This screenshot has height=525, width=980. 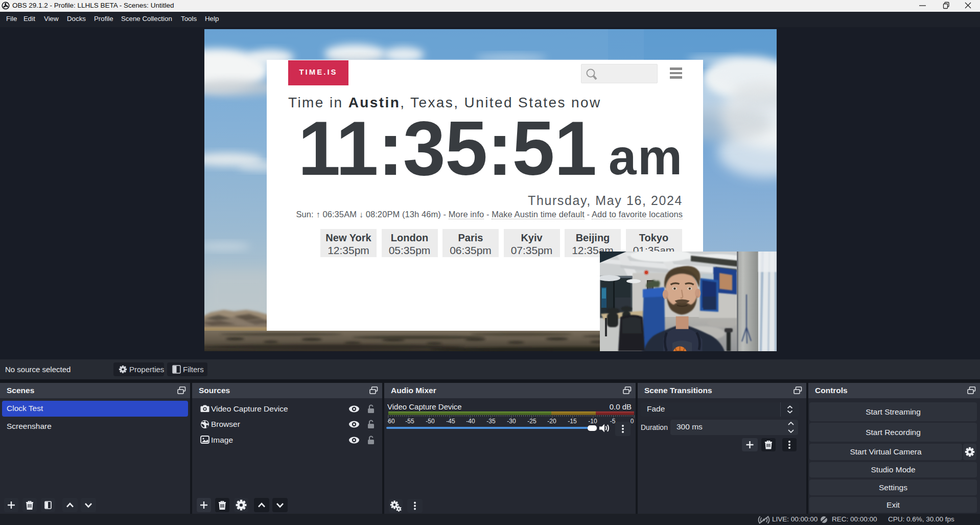 What do you see at coordinates (552, 421) in the screenshot?
I see `svg-text: -20` at bounding box center [552, 421].